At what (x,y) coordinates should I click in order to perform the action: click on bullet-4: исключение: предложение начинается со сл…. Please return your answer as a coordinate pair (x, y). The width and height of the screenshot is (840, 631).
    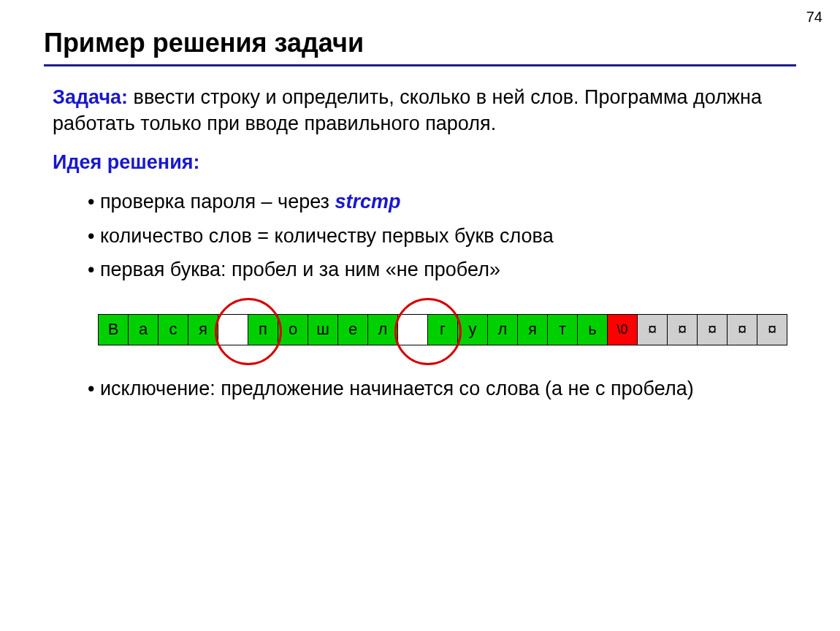
    Looking at the image, I should click on (442, 389).